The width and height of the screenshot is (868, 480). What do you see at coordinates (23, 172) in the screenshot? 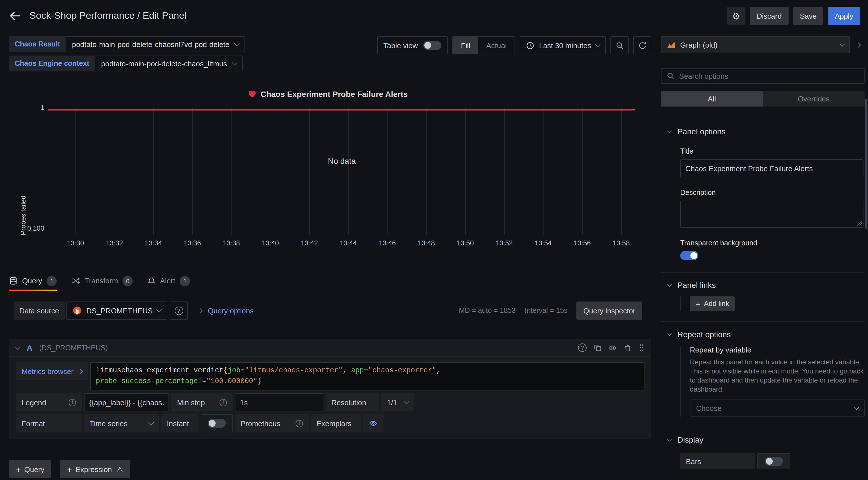
I see `y-axis-label: Probes failed` at bounding box center [23, 172].